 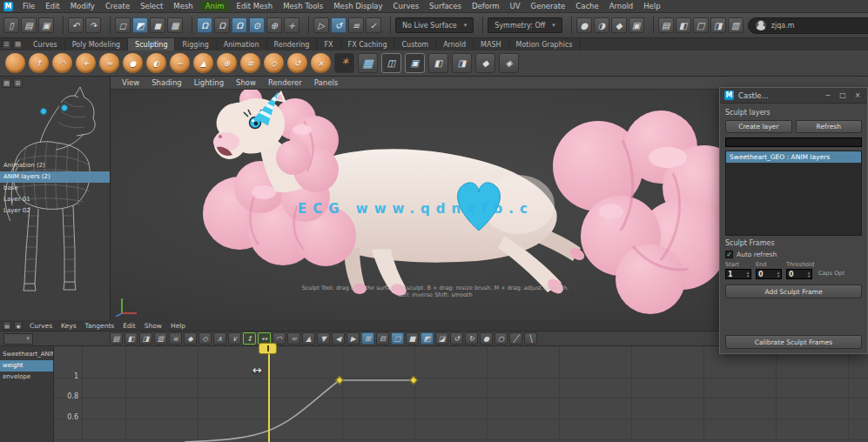 I want to click on shelf-tab: Poly Modeling, so click(x=97, y=44).